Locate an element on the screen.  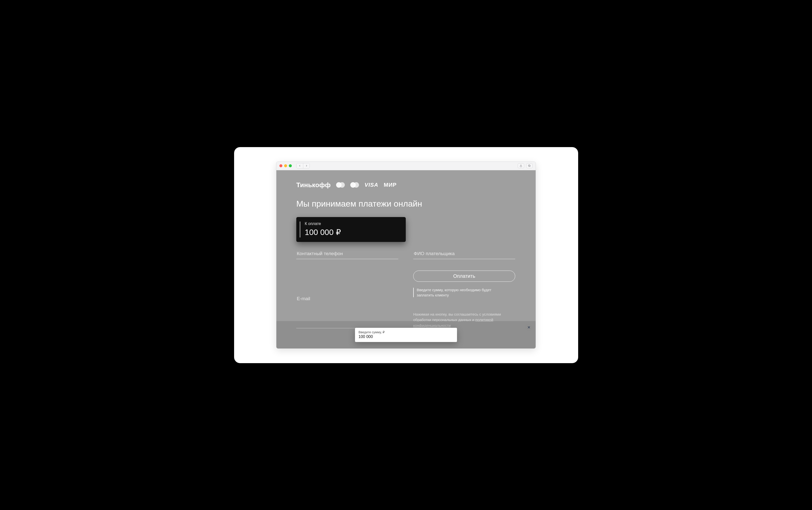
page-viewport: Тинькофф VISA МИР Мы принимаем платежи о… is located at coordinates (406, 259).